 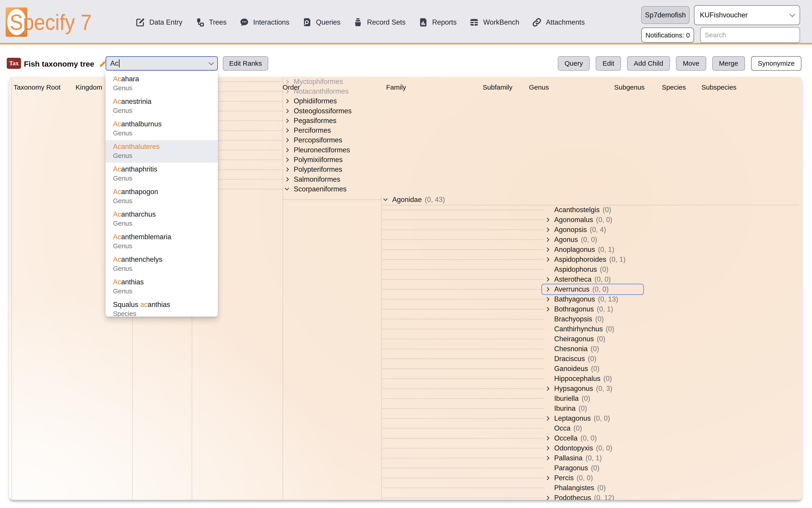 What do you see at coordinates (585, 448) in the screenshot?
I see `tree-node-odontopyxis: Odontopyxis(0, 0)` at bounding box center [585, 448].